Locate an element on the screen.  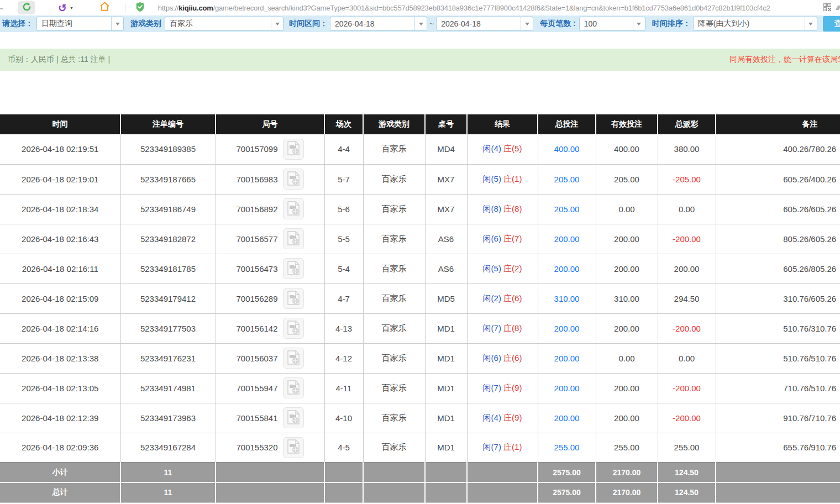
date-to-select: 2026-04-18 is located at coordinates (485, 24).